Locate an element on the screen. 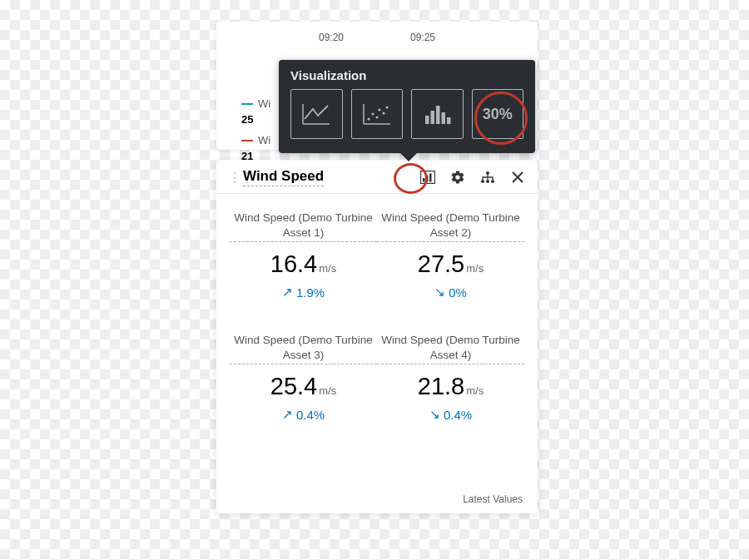 This screenshot has width=749, height=560. metric-trend: ↗0.4% is located at coordinates (303, 414).